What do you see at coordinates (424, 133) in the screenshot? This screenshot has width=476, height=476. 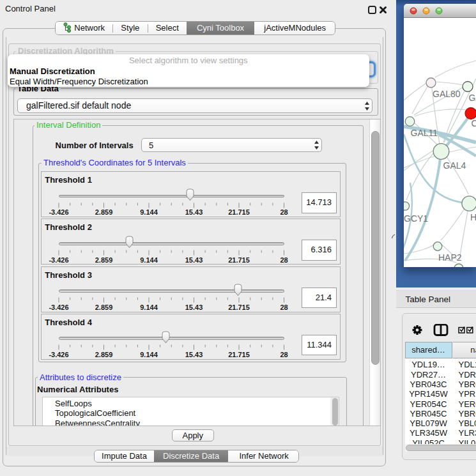 I see `svg-text: GAL11` at bounding box center [424, 133].